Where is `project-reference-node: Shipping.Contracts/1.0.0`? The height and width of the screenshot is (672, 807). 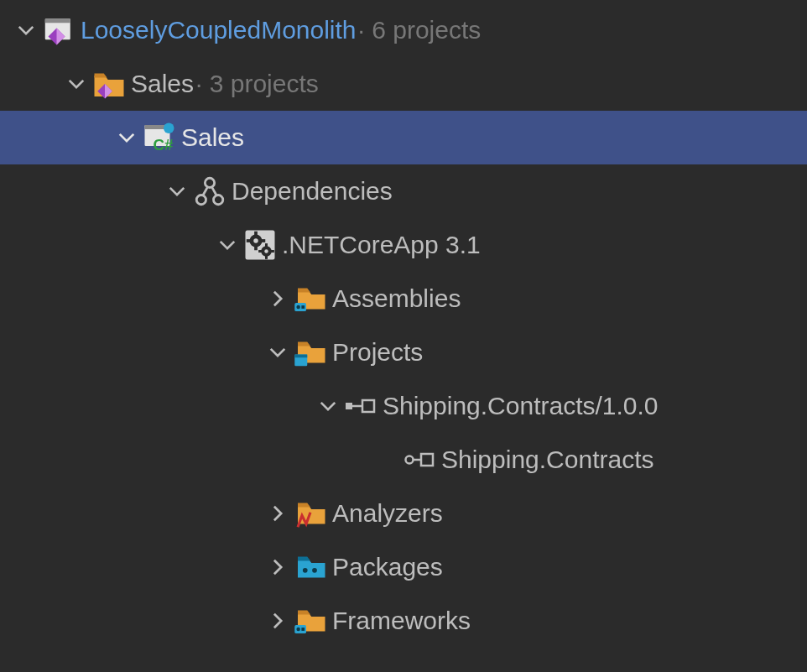 project-reference-node: Shipping.Contracts/1.0.0 is located at coordinates (404, 406).